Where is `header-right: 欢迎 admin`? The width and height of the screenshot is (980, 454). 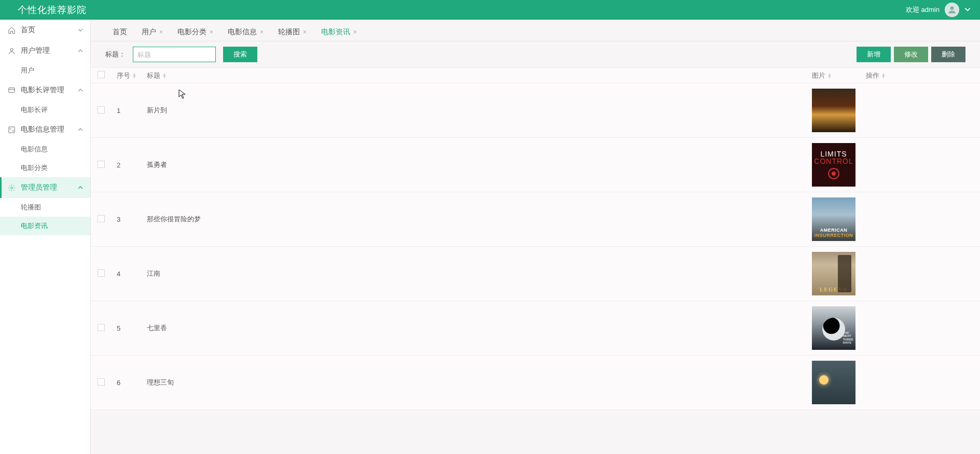
header-right: 欢迎 admin is located at coordinates (938, 10).